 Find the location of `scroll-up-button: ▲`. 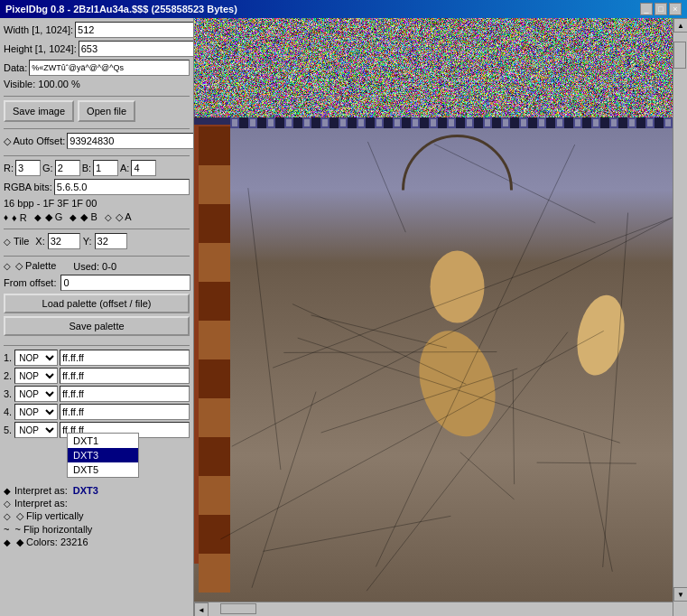

scroll-up-button: ▲ is located at coordinates (681, 25).